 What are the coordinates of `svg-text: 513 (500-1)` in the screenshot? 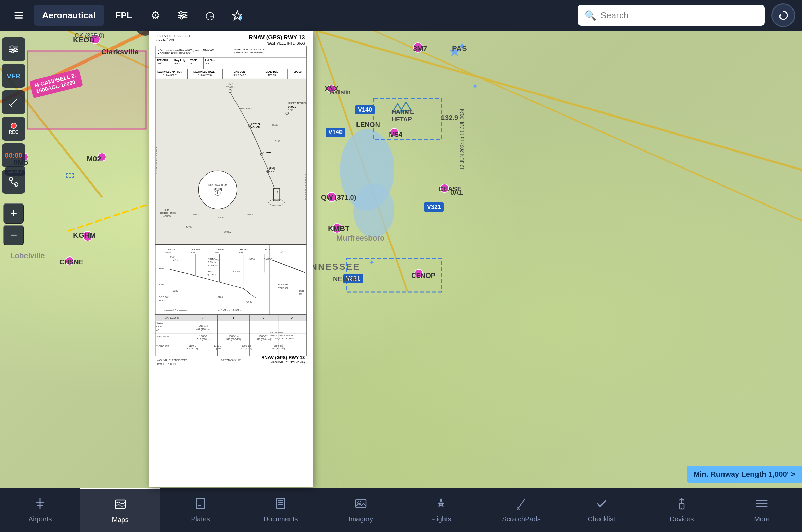 It's located at (203, 339).